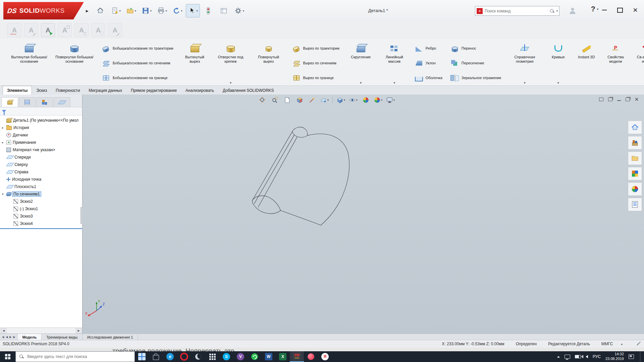  What do you see at coordinates (105, 90) in the screenshot?
I see `tab-data-migration: Миграция данных` at bounding box center [105, 90].